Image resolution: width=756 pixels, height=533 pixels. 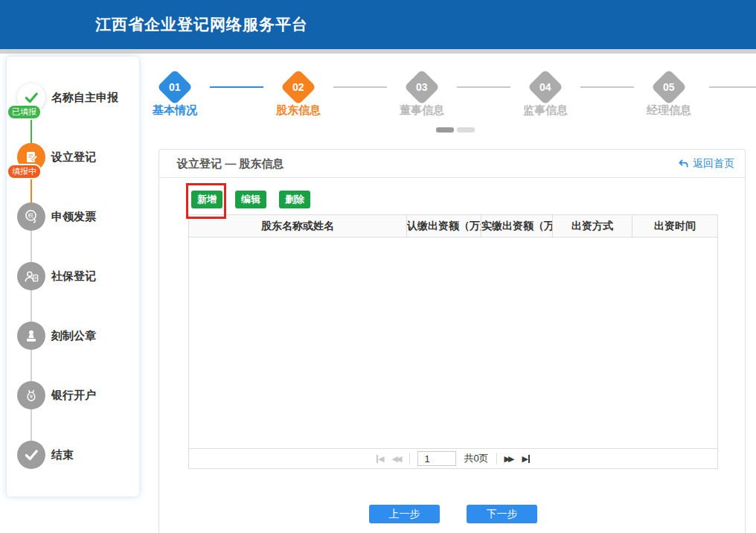 What do you see at coordinates (251, 200) in the screenshot?
I see `table-toolbar: 新增 编辑 删除` at bounding box center [251, 200].